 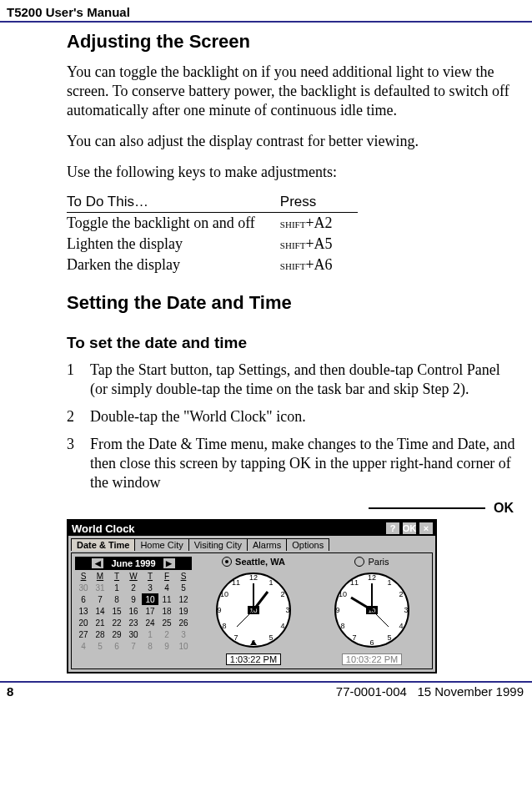 What do you see at coordinates (409, 528) in the screenshot?
I see `ok-button: OK` at bounding box center [409, 528].